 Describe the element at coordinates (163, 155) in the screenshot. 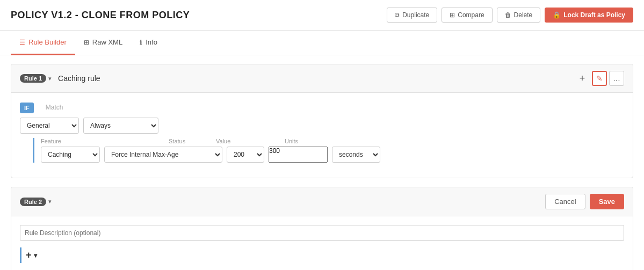

I see `force-max-age-select: Force Internal Max-Age` at that location.